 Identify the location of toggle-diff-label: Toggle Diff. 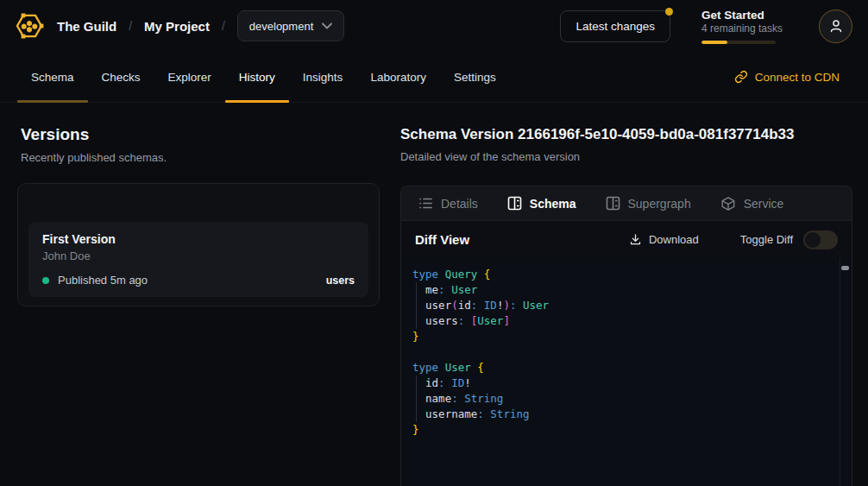
(766, 240).